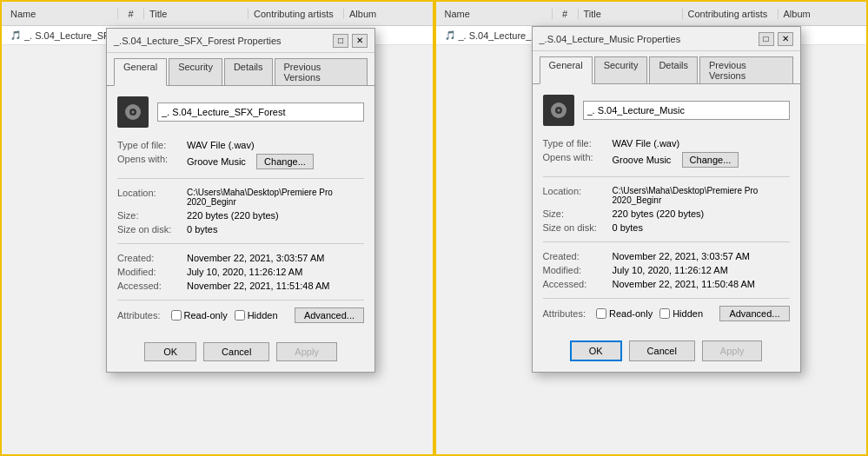 This screenshot has height=456, width=868. Describe the element at coordinates (686, 110) in the screenshot. I see `right-file-name-input` at that location.